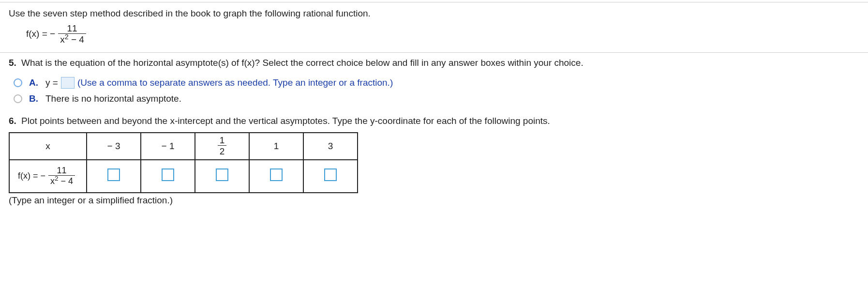 The image size is (868, 306). Describe the element at coordinates (113, 99) in the screenshot. I see `choice-b-text: There is no horizontal asymptote.` at that location.